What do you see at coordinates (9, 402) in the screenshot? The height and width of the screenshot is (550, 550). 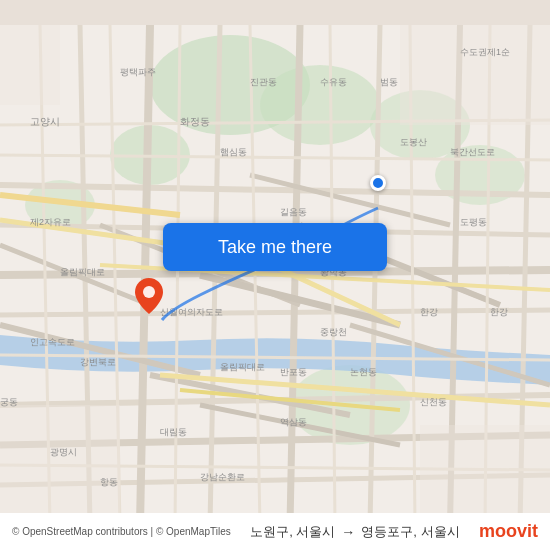 I see `svg-text: 궁동` at bounding box center [9, 402].